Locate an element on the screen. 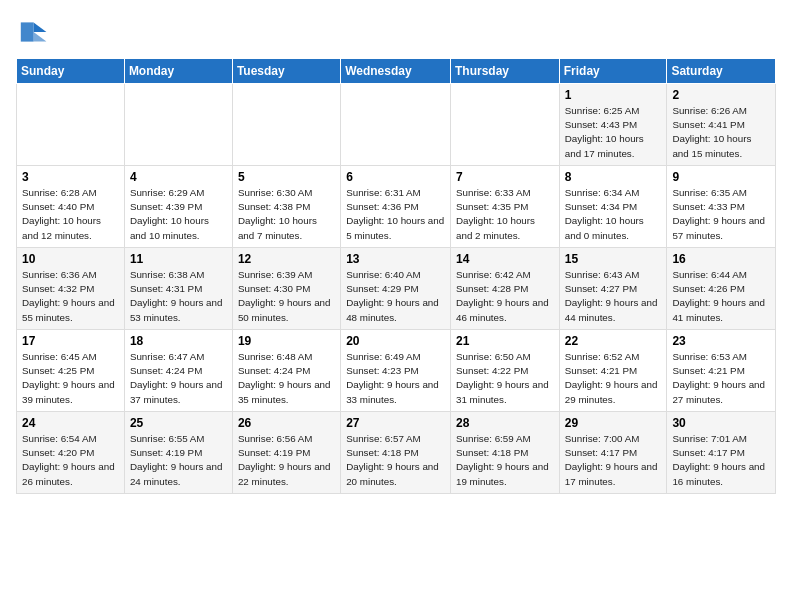 This screenshot has width=792, height=612. day-number: 14 is located at coordinates (505, 259).